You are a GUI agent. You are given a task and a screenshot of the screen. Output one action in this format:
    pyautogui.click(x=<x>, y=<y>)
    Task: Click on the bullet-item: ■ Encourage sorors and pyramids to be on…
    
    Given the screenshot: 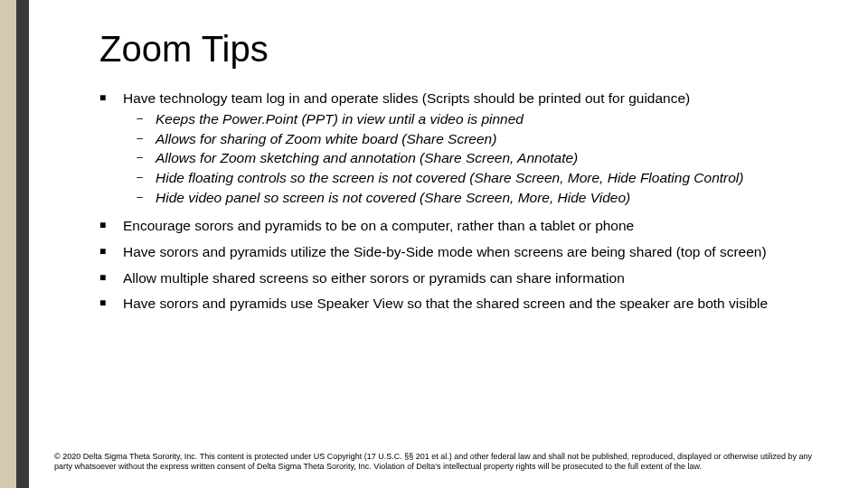 What is the action you would take?
    pyautogui.click(x=466, y=226)
    